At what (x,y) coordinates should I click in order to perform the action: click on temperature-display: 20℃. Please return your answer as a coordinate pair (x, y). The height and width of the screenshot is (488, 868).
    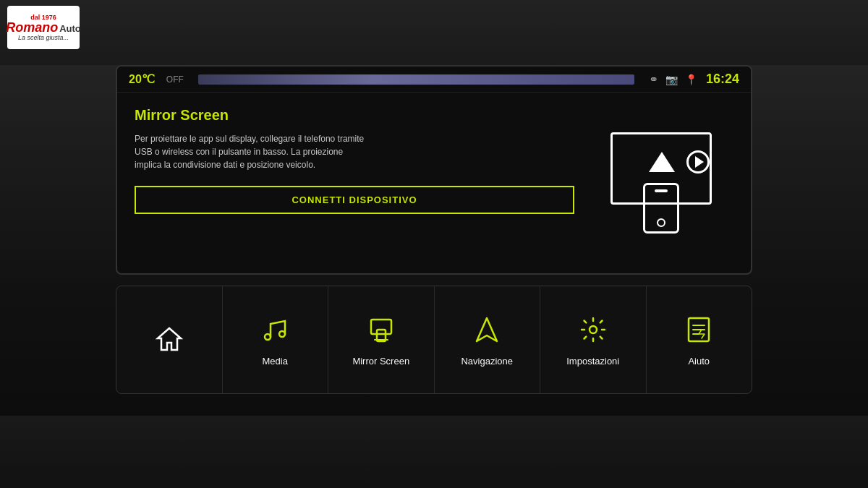
    Looking at the image, I should click on (142, 80).